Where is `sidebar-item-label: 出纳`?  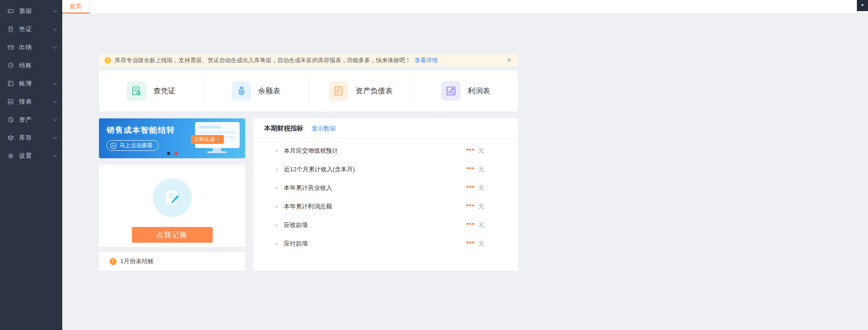
sidebar-item-label: 出纳 is located at coordinates (26, 47).